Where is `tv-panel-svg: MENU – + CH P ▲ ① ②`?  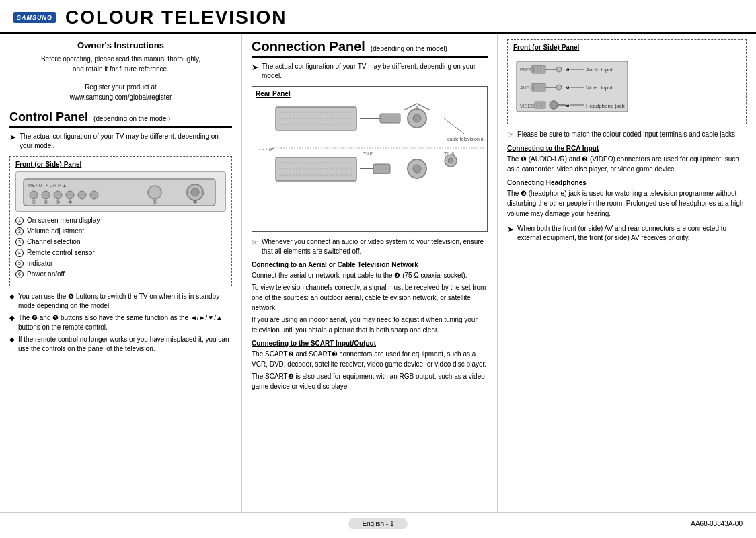 tv-panel-svg: MENU – + CH P ▲ ① ② is located at coordinates (121, 192).